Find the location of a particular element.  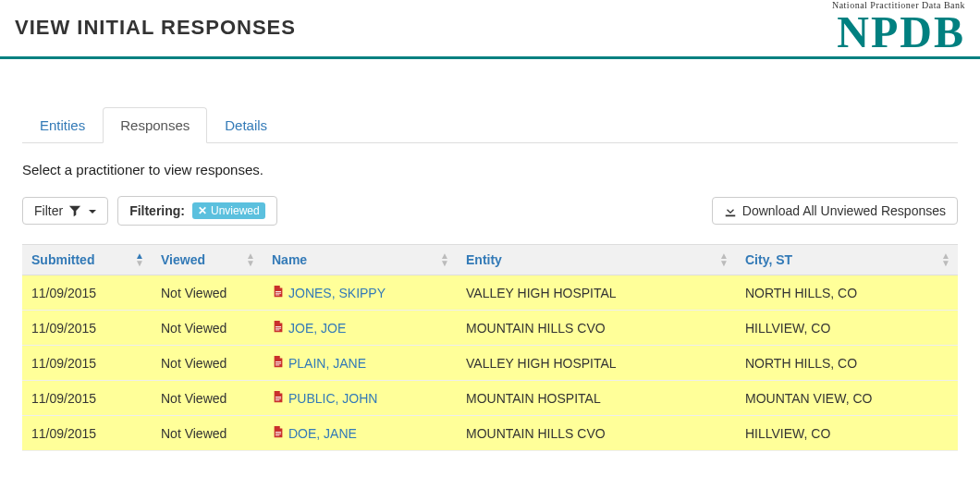

col-viewed-label: Viewed is located at coordinates (183, 260).